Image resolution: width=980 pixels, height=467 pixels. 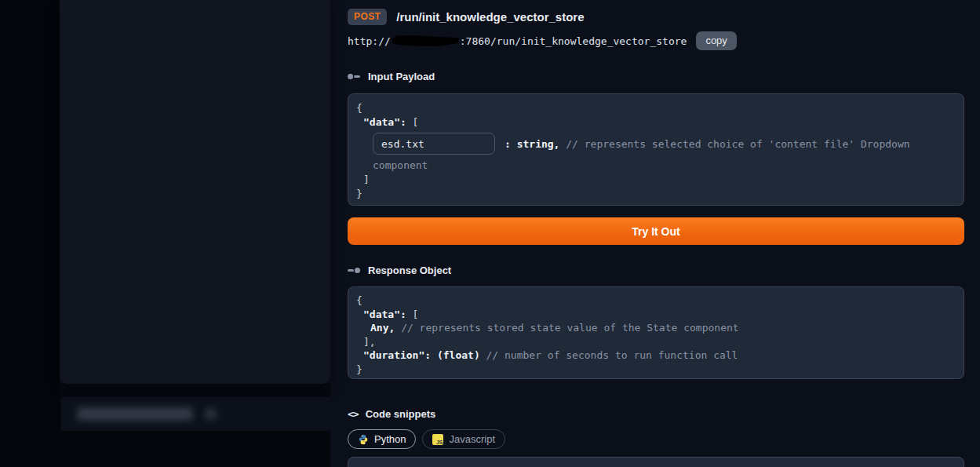 I want to click on blurred-count-badge, so click(x=210, y=414).